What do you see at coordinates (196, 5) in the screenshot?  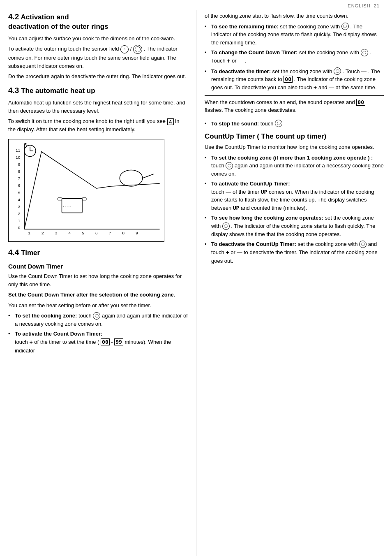 I see `top-bar: ENGLISH 21` at bounding box center [196, 5].